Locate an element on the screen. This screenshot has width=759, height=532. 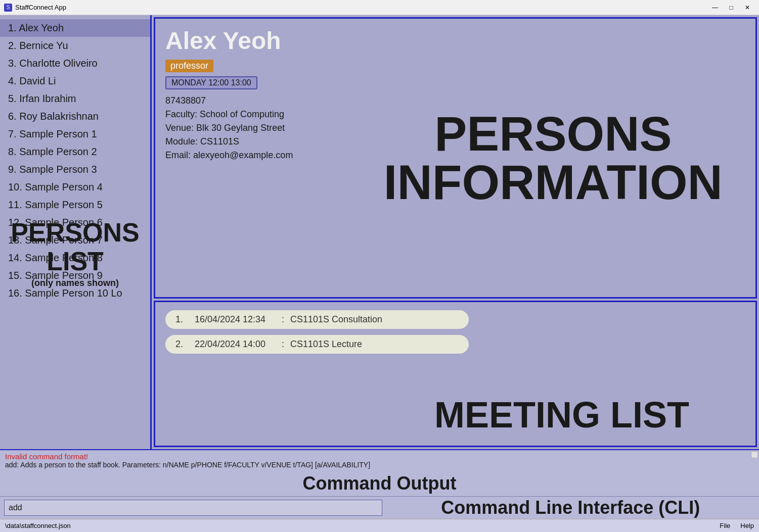
list-item: 4. David Li is located at coordinates (75, 81).